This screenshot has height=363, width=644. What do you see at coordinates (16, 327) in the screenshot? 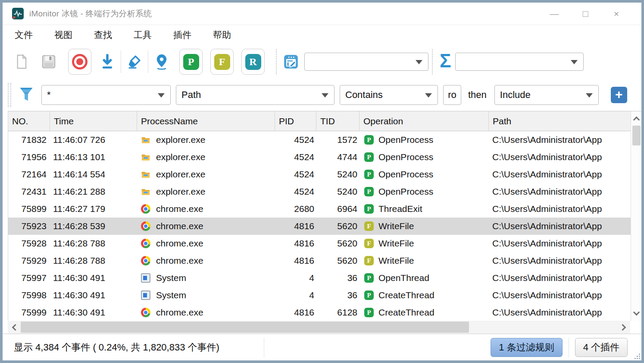
I see `scroll-left-icon` at bounding box center [16, 327].